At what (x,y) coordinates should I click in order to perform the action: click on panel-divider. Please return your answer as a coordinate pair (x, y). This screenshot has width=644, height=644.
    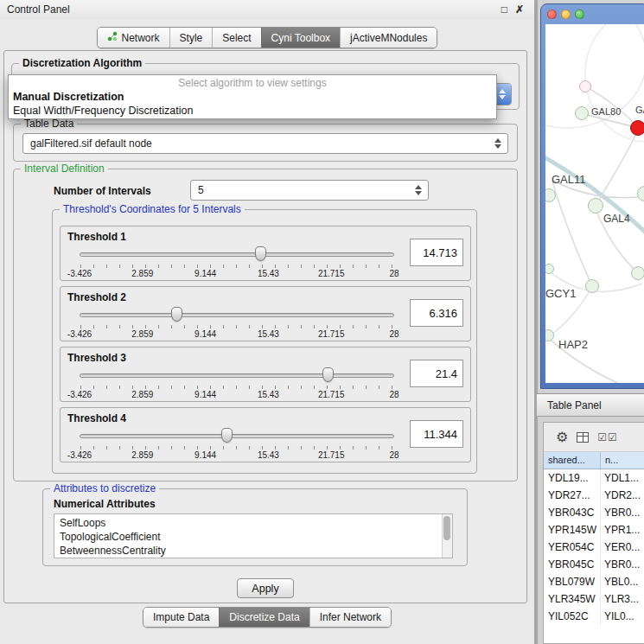
    Looking at the image, I should click on (536, 322).